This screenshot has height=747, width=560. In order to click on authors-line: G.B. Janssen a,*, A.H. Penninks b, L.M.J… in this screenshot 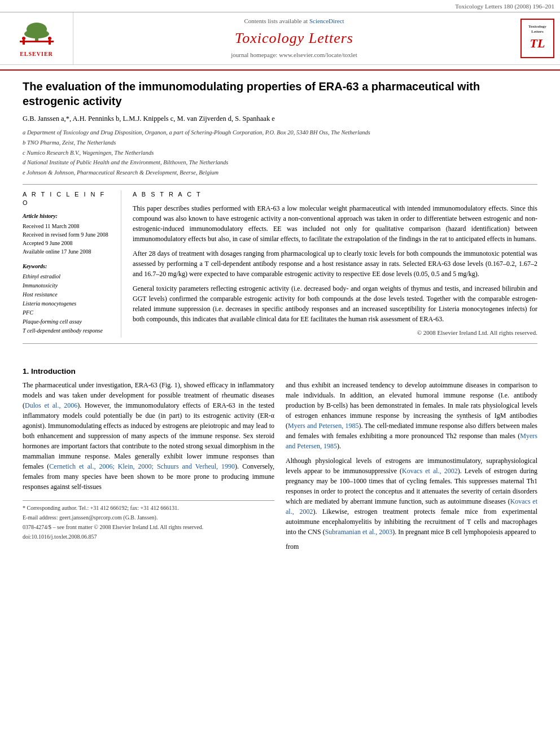, I will do `click(280, 119)`.